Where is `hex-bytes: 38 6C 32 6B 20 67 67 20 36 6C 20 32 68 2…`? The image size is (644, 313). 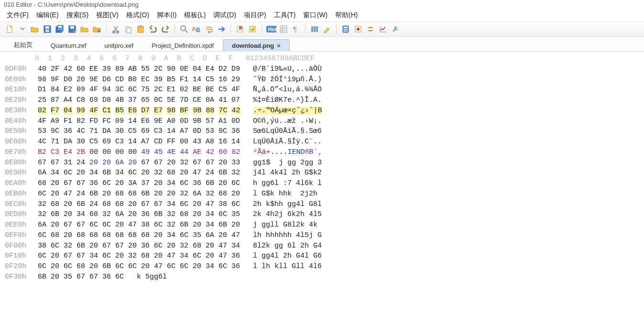
hex-bytes: 38 6C 32 6B 20 67 67 20 36 6C 20 32 68 2… is located at coordinates (139, 246).